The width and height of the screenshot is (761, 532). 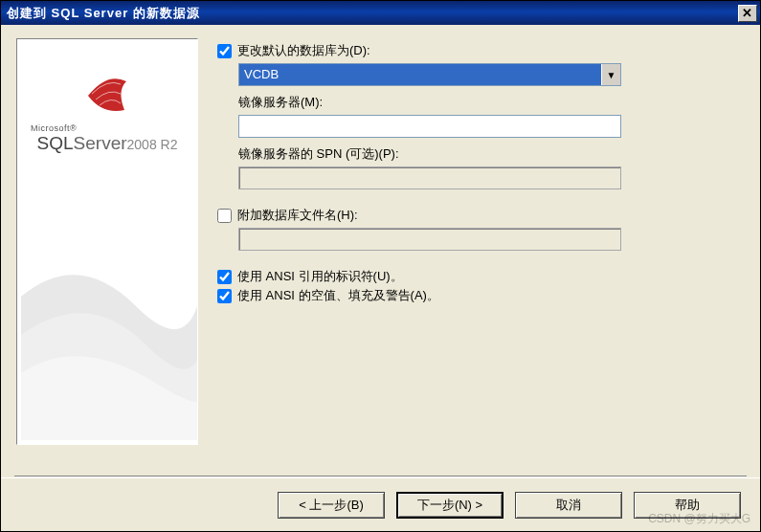 What do you see at coordinates (748, 13) in the screenshot?
I see `close-icon: ✕` at bounding box center [748, 13].